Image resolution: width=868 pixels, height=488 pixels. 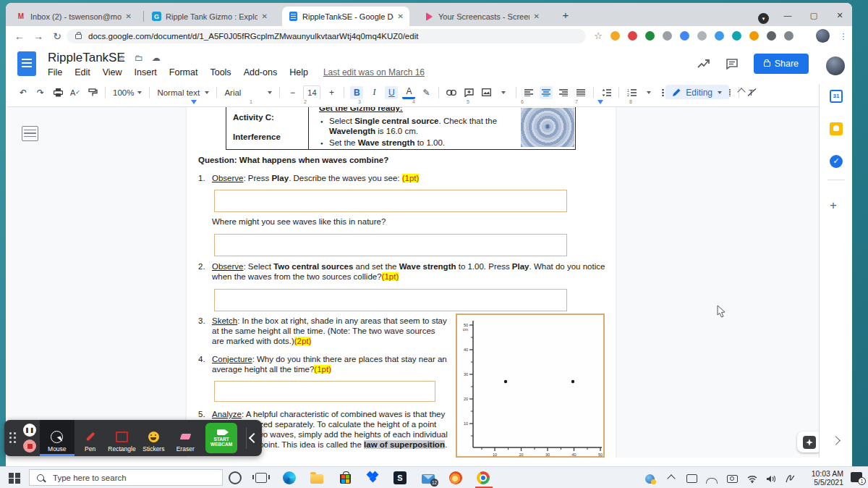 I want to click on task-view-icon, so click(x=261, y=478).